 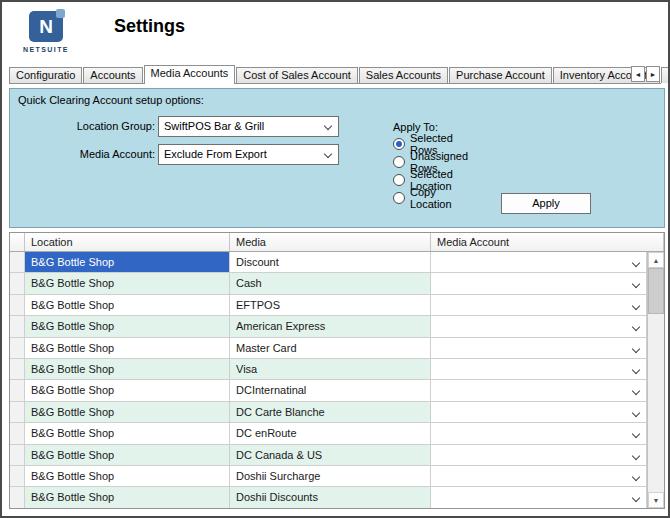 What do you see at coordinates (656, 260) in the screenshot?
I see `scroll-up-icon: ▲` at bounding box center [656, 260].